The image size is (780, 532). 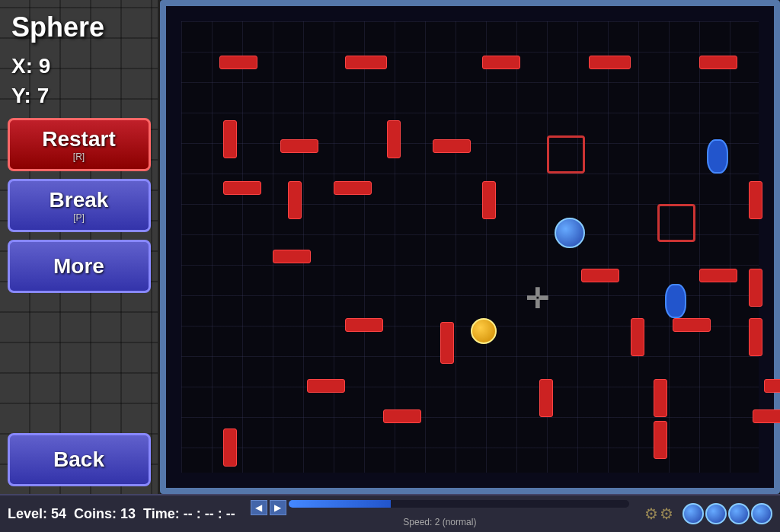 I want to click on x-coord: X: 9, so click(x=30, y=65).